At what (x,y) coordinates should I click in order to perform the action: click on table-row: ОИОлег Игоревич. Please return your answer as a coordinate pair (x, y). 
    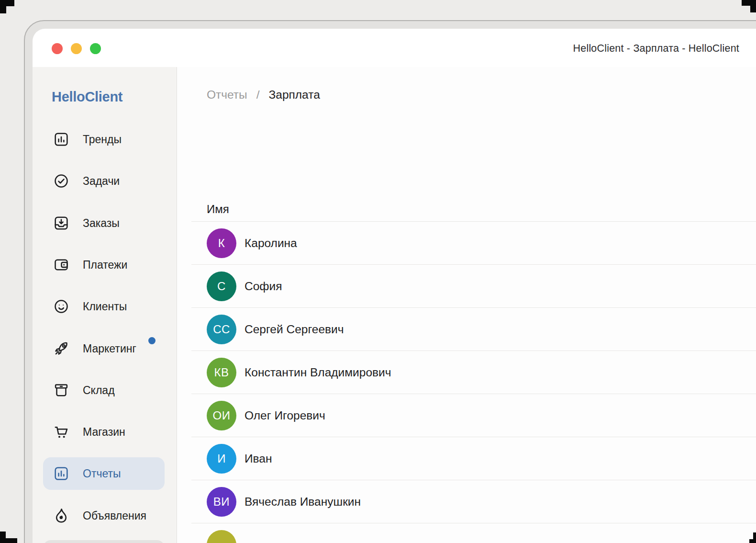
    Looking at the image, I should click on (474, 416).